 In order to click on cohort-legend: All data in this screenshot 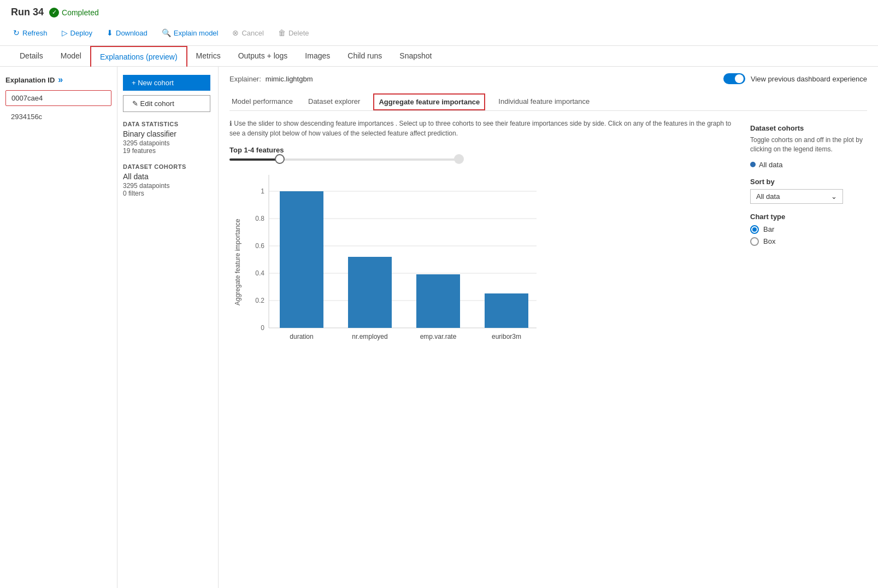, I will do `click(809, 165)`.